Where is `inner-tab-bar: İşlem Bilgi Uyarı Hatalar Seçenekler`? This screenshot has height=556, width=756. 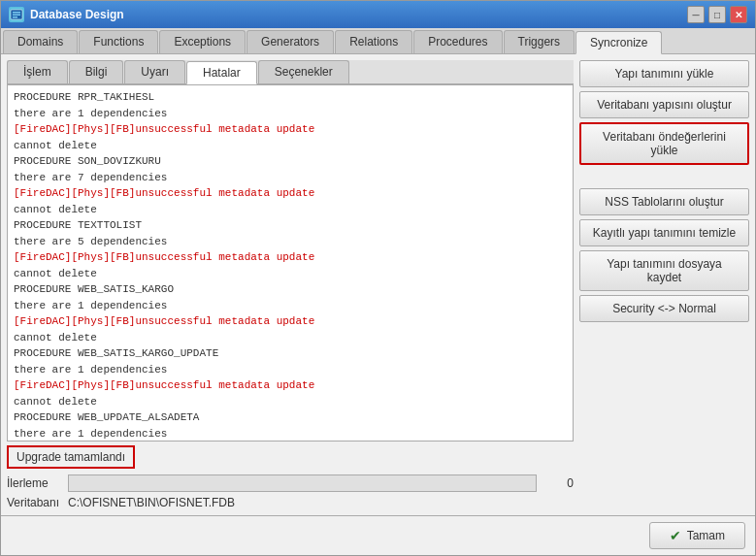 inner-tab-bar: İşlem Bilgi Uyarı Hatalar Seçenekler is located at coordinates (290, 72).